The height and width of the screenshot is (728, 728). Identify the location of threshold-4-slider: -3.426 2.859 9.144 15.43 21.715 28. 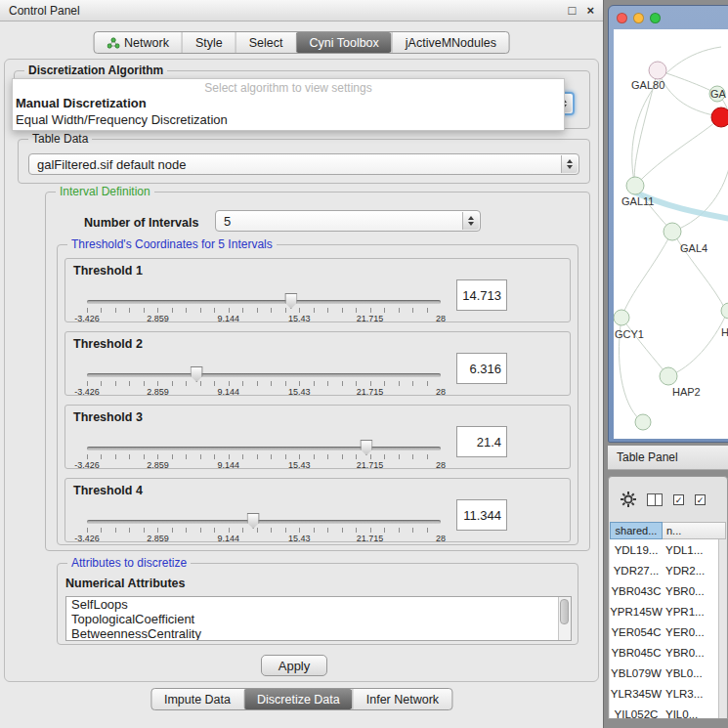
(264, 527).